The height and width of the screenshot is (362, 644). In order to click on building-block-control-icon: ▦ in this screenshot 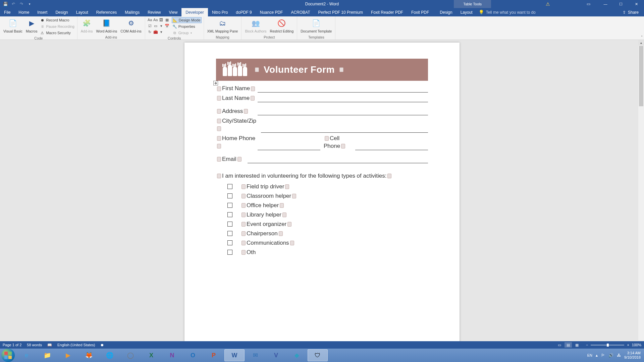, I will do `click(167, 20)`.